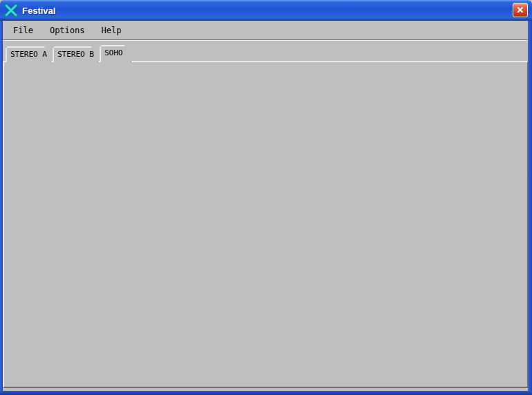 This screenshot has width=532, height=395. What do you see at coordinates (68, 30) in the screenshot?
I see `menu-options: Options` at bounding box center [68, 30].